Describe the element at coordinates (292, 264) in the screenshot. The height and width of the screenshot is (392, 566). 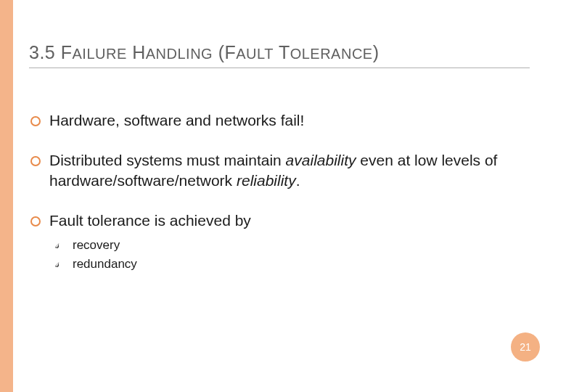
I see `sub-list-item: redundancy` at that location.